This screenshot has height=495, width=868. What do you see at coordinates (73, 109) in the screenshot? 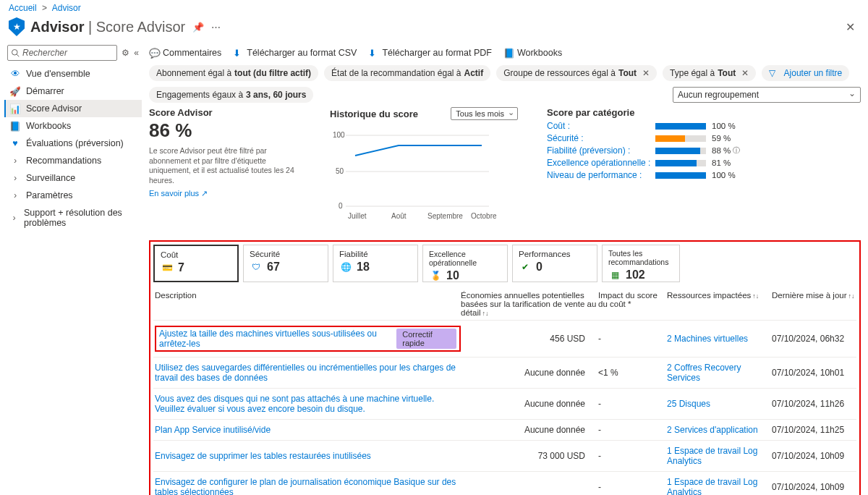
I see `sidebar-item-score-advisor: 📊Score Advisor` at bounding box center [73, 109].